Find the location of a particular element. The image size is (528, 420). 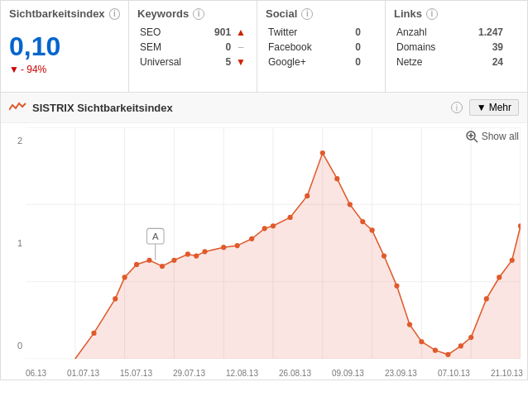

social-row: Google+ 0 is located at coordinates (321, 62).